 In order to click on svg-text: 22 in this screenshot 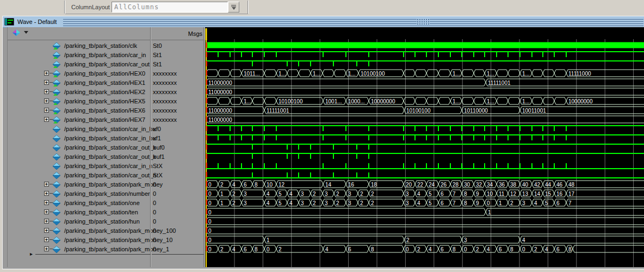, I will do `click(420, 185)`.